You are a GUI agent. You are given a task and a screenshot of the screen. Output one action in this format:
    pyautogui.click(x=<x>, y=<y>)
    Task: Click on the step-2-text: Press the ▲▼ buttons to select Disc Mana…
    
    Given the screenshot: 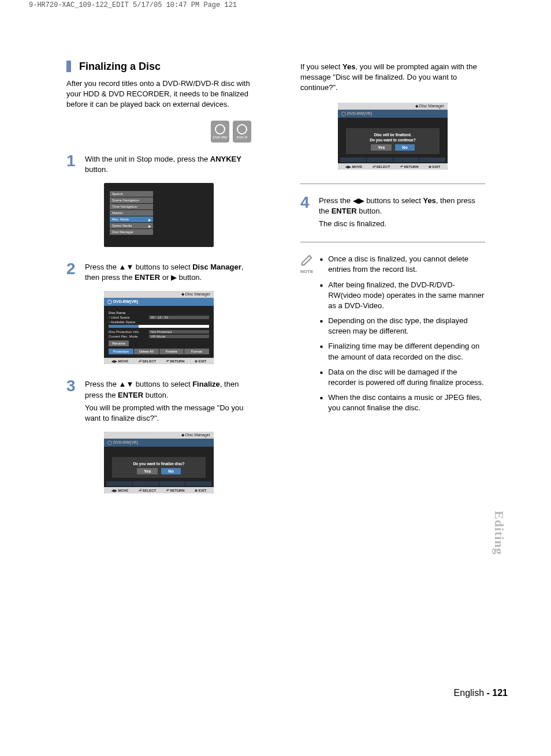 What is the action you would take?
    pyautogui.click(x=168, y=273)
    